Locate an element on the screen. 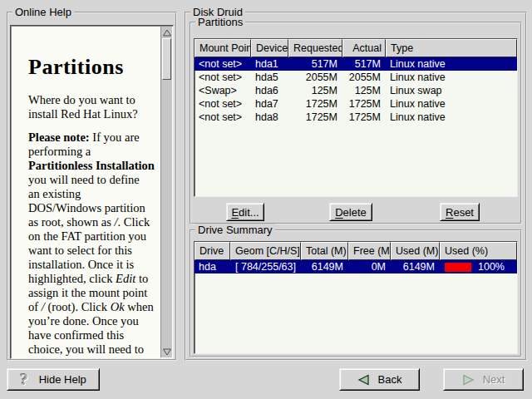  help-text-line: Partitionless Installation is located at coordinates (93, 166).